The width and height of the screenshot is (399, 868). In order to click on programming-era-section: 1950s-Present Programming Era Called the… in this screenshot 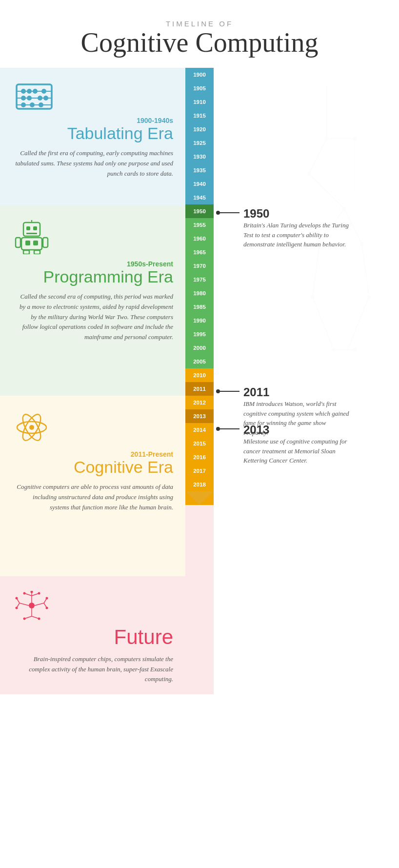, I will do `click(93, 301)`.